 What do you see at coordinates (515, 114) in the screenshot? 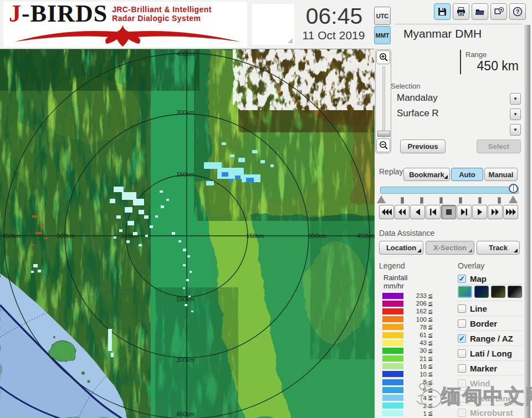
I see `product-dropdown-button: ▼` at bounding box center [515, 114].